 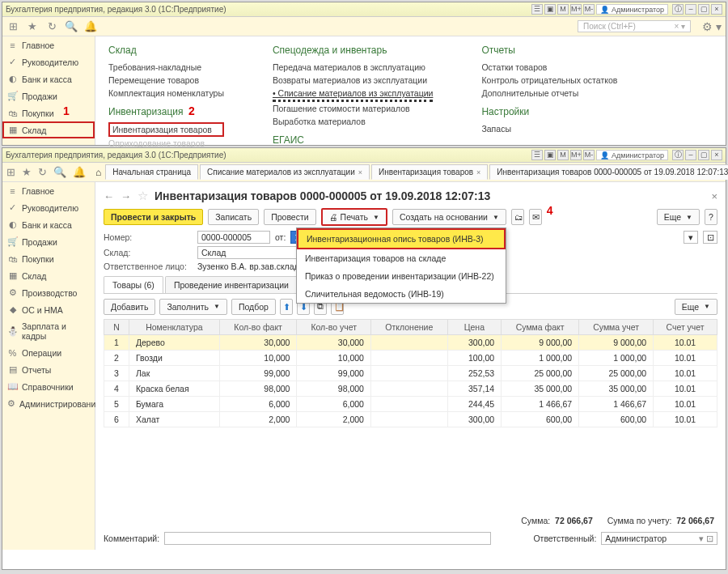 What do you see at coordinates (152, 172) in the screenshot?
I see `tab: Начальная страница` at bounding box center [152, 172].